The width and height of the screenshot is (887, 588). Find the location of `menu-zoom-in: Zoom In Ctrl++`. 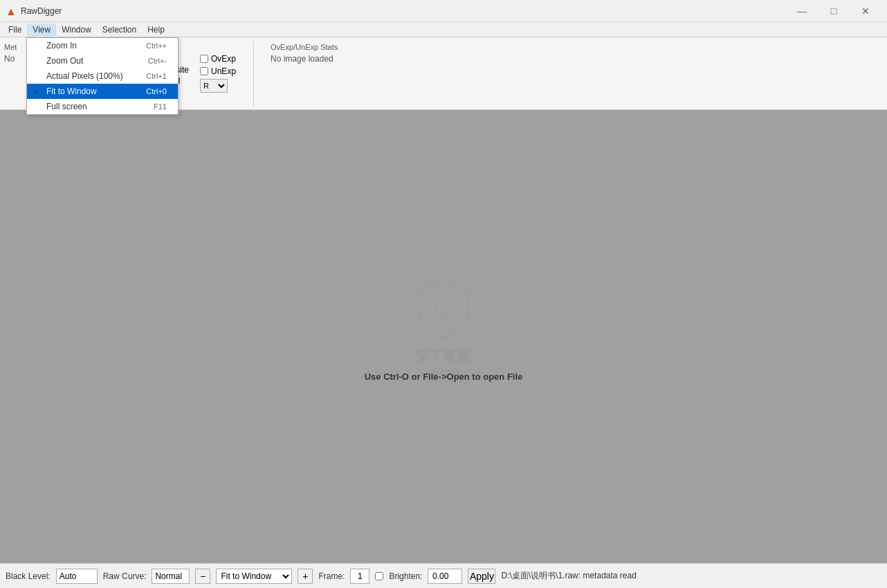

menu-zoom-in: Zoom In Ctrl++ is located at coordinates (102, 46).